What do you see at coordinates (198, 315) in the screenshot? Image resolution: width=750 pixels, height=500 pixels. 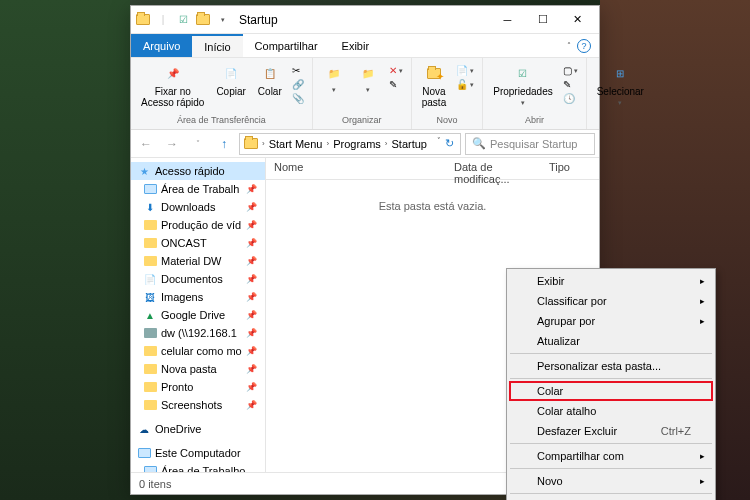 I see `navigation-pane: ★ Acesso rápido Área de Trabalh📌⬇Downloa…` at bounding box center [198, 315].